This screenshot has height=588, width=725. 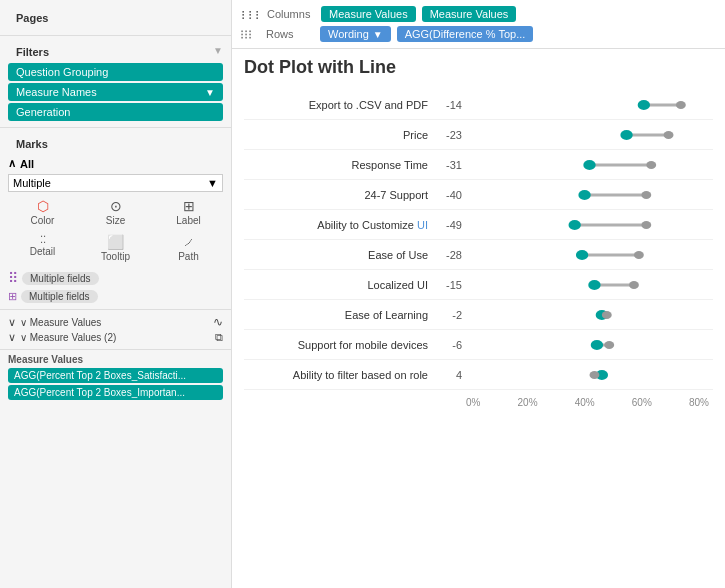 What do you see at coordinates (470, 14) in the screenshot?
I see `columns-pill-2: Measure Values` at bounding box center [470, 14].